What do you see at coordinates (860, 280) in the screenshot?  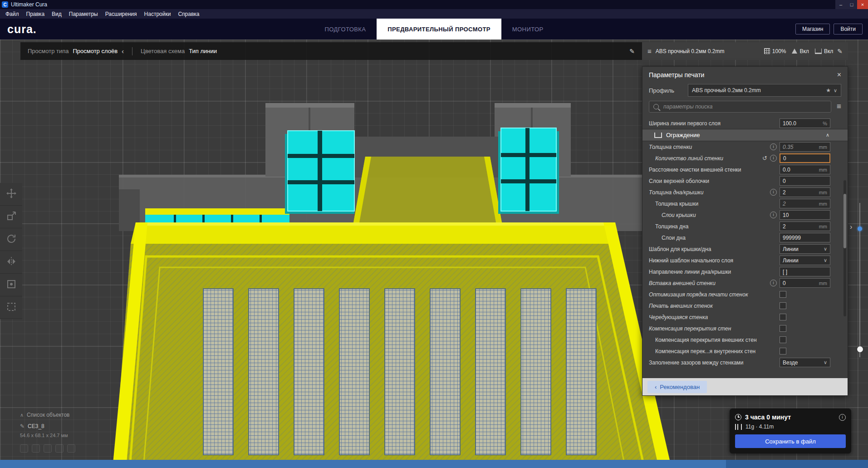 I see `layer-slider-track` at bounding box center [860, 280].